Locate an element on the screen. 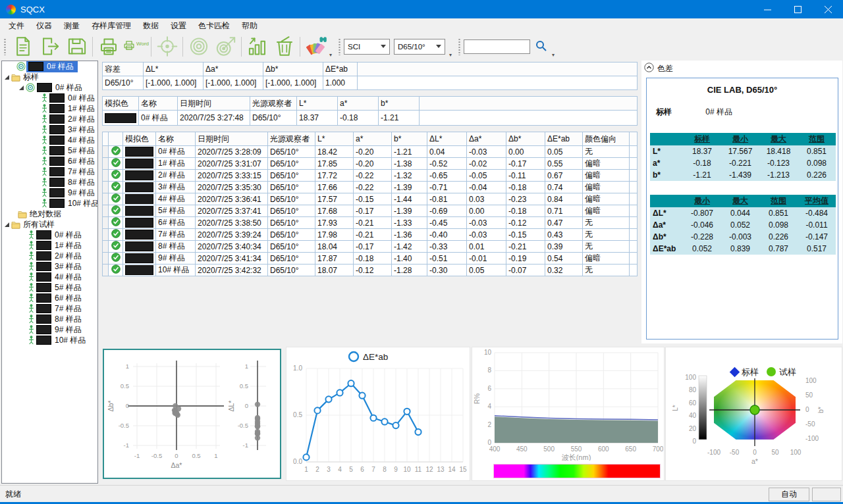 The width and height of the screenshot is (843, 504). tree-item-sample-6: 6# 样品 is located at coordinates (50, 298).